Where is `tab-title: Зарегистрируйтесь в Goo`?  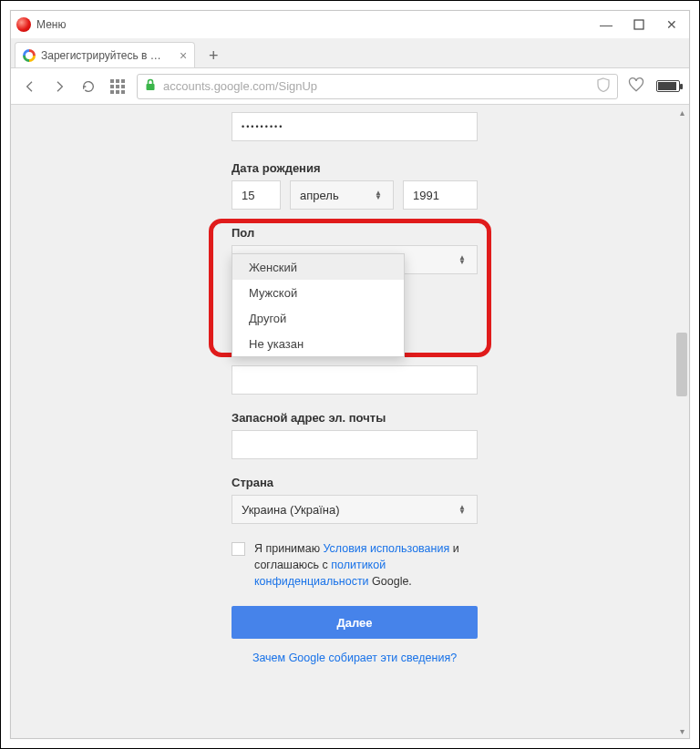 tab-title: Зарегистрируйтесь в Goo is located at coordinates (105, 56).